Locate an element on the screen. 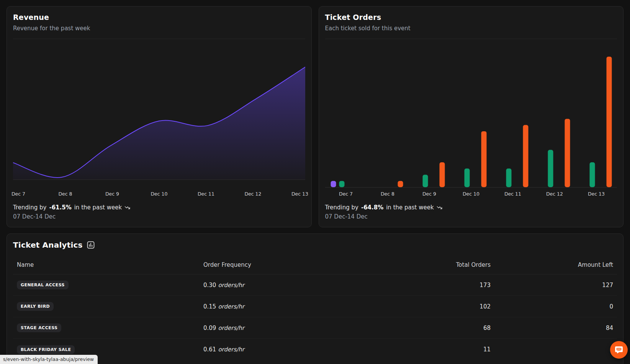 The image size is (630, 364). ticket-name-badge: EARLY BIRD is located at coordinates (35, 306).